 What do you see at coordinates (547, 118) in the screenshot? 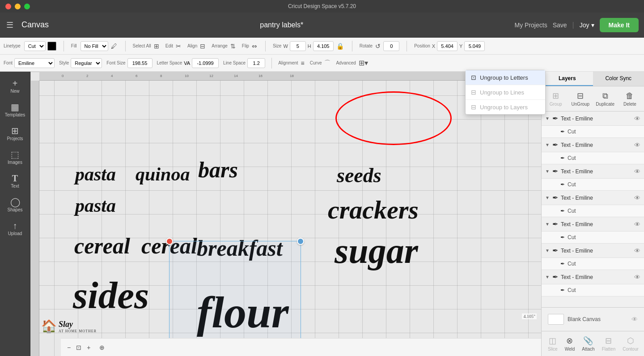
I see `layer-expand-0: ▼` at bounding box center [547, 118].